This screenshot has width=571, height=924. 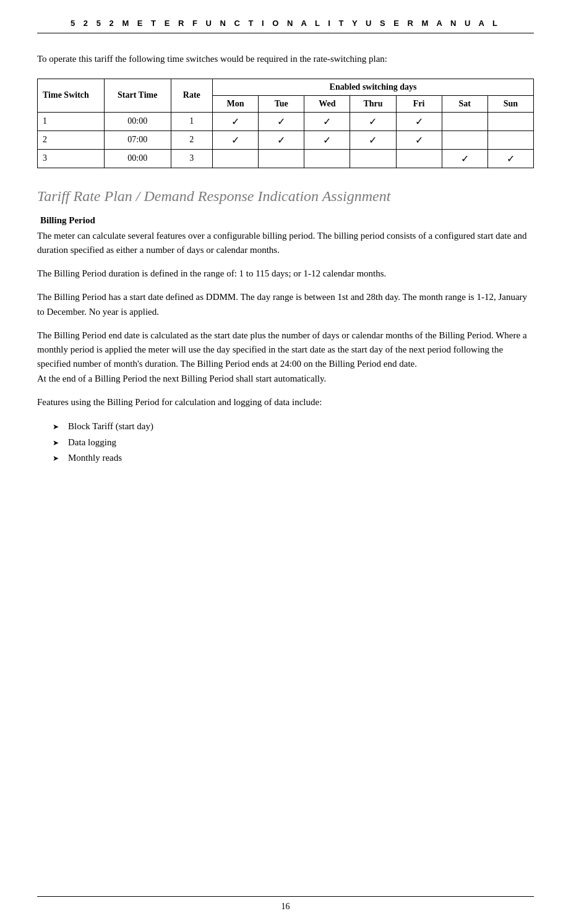 What do you see at coordinates (510, 104) in the screenshot?
I see `col-header-sun: Sun` at bounding box center [510, 104].